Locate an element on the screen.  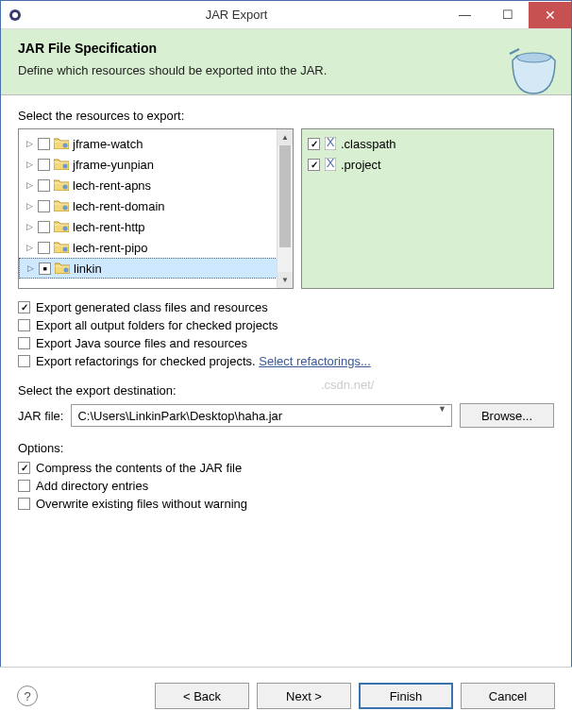
tree-item: ▷linkin is located at coordinates (156, 268).